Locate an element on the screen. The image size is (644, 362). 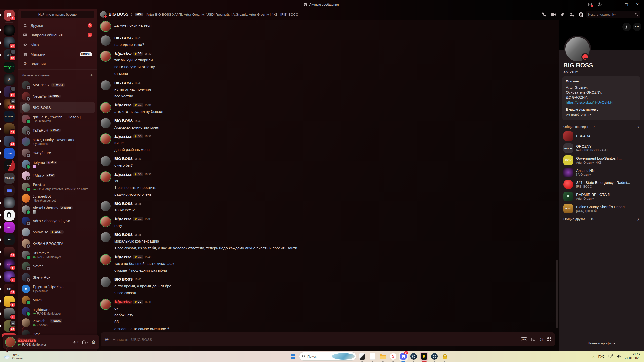
rail-item-rgbae-server: R[G,B,A,E is located at coordinates (9, 178).